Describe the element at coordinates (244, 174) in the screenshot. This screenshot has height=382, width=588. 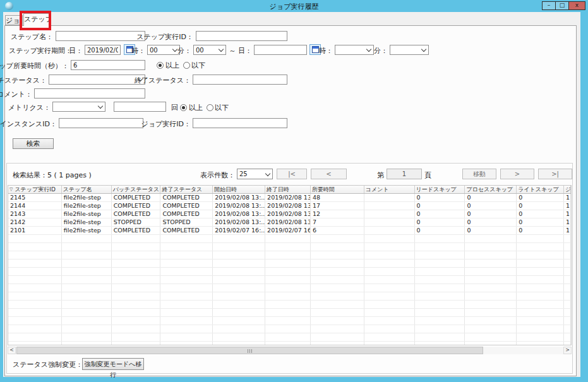
I see `page-size-value: 25` at that location.